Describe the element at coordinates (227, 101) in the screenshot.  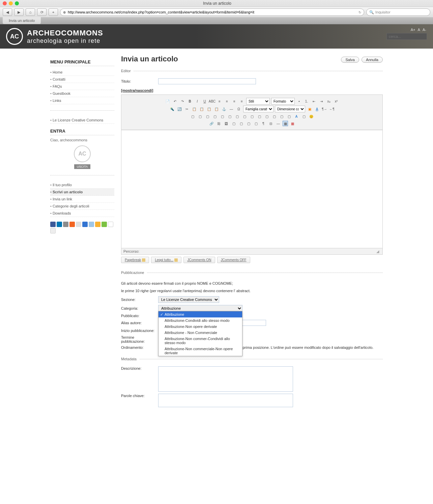
I see `align-center-icon: ≡` at that location.